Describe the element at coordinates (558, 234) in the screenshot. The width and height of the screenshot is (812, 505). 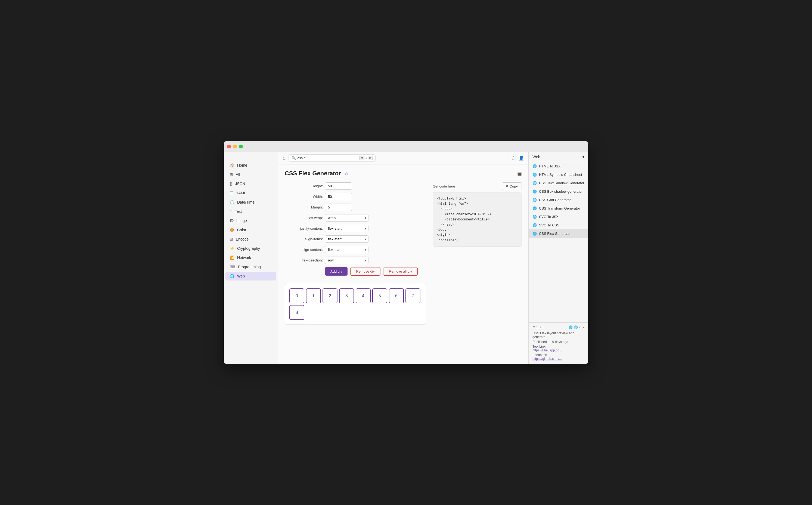
I see `right-panel-item-css-flex: 🌐 CSS Flex Generator` at that location.